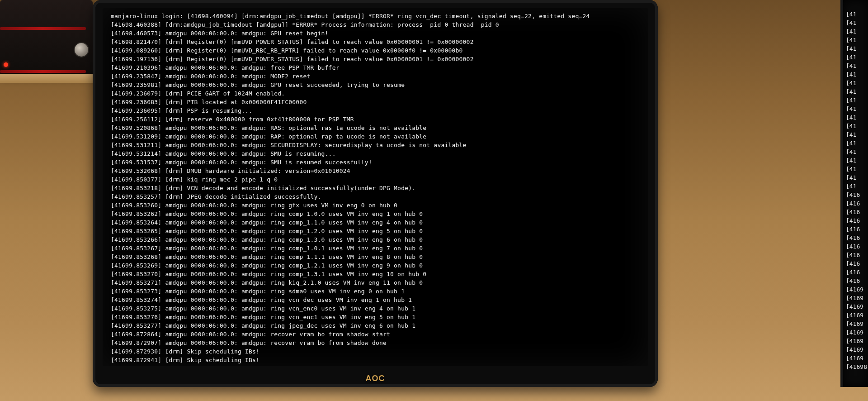 The image size is (868, 401). Describe the element at coordinates (375, 102) in the screenshot. I see `kernel-log-line: [41699.236083] [drm] PTB located at 0x00…` at that location.